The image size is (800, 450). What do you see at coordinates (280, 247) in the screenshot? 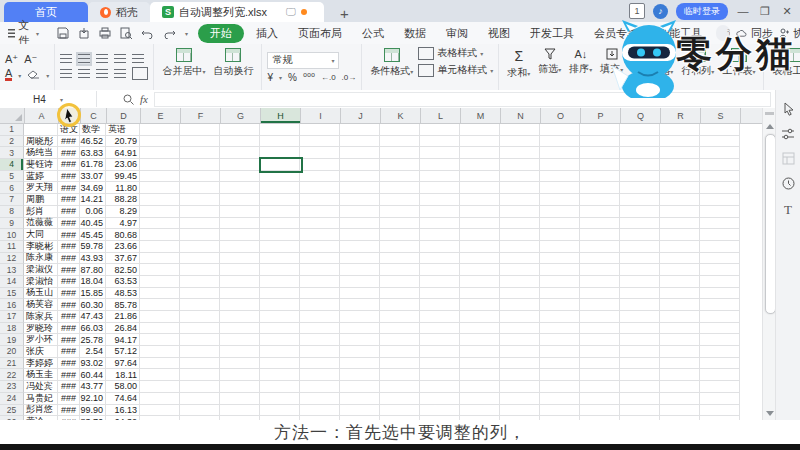
I see `cell-H11` at bounding box center [280, 247].